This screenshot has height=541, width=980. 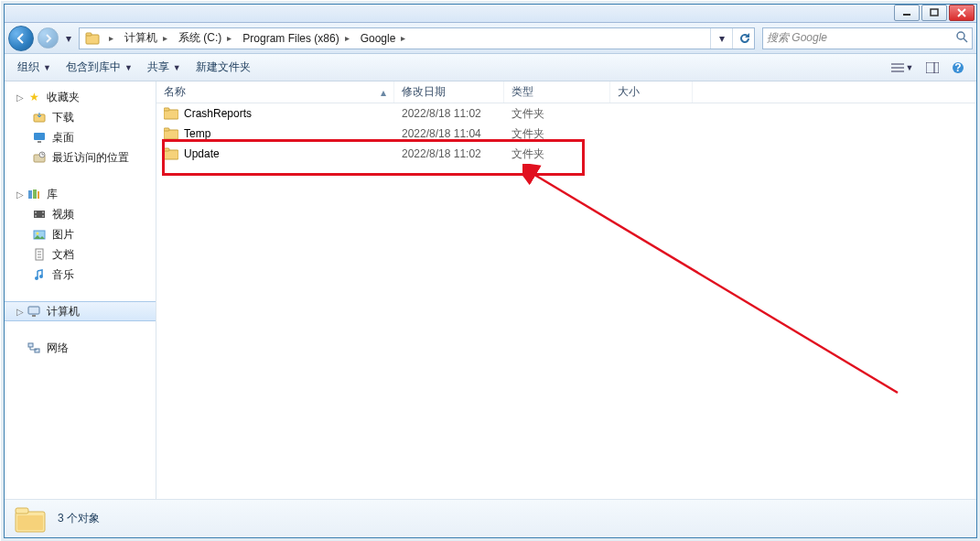 I want to click on label: 共享, so click(x=158, y=68).